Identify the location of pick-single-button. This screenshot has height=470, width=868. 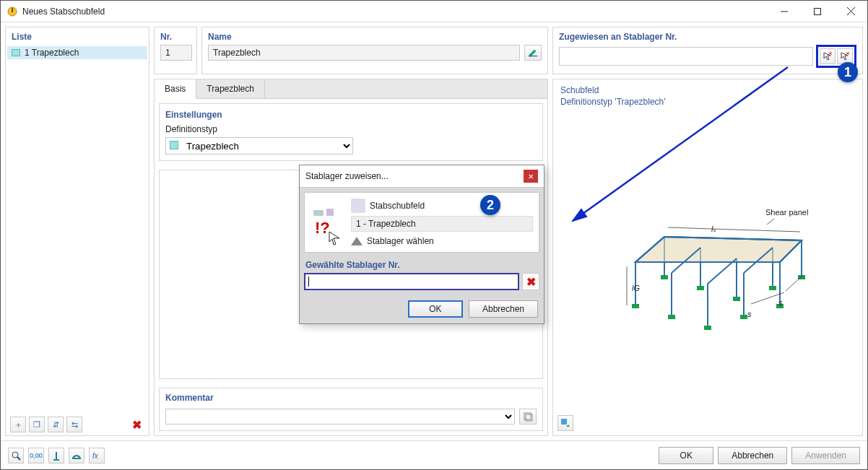
(828, 56).